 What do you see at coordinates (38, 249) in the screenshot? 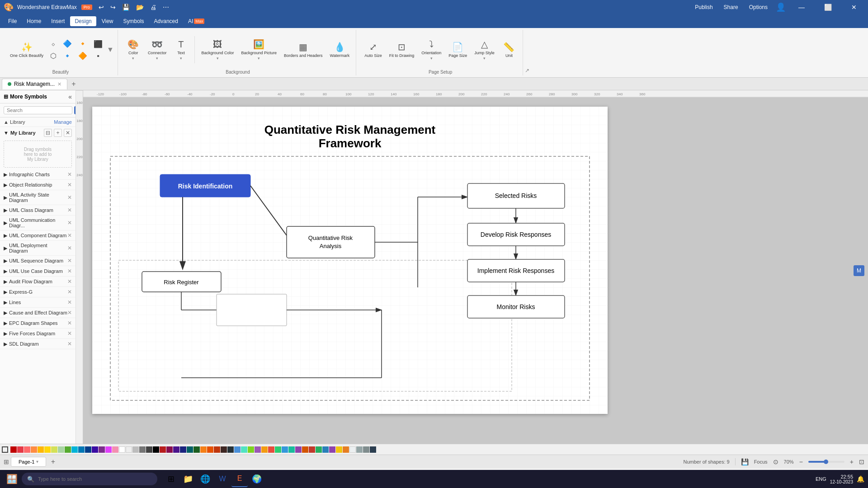
I see `sidebar-item-uml-deployment: ▶ UML Deployment Diagram ✕` at bounding box center [38, 249].